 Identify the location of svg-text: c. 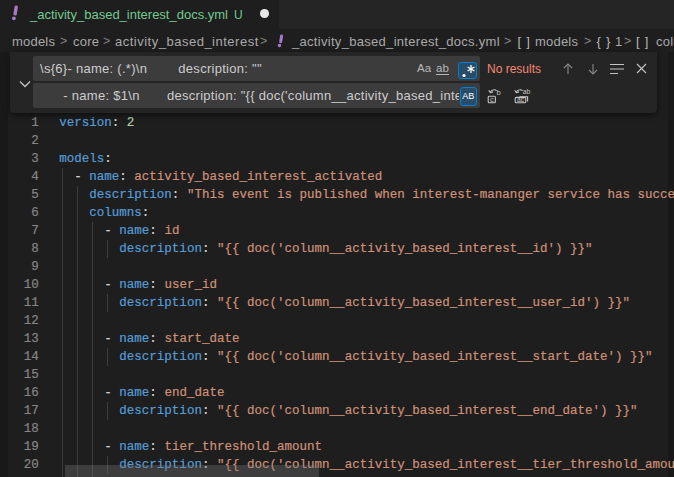
(492, 98).